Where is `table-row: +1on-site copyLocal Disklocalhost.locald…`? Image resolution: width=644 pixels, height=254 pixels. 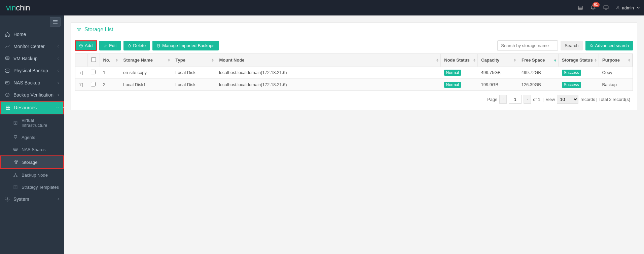 table-row: +1on-site copyLocal Disklocalhost.locald… is located at coordinates (354, 73).